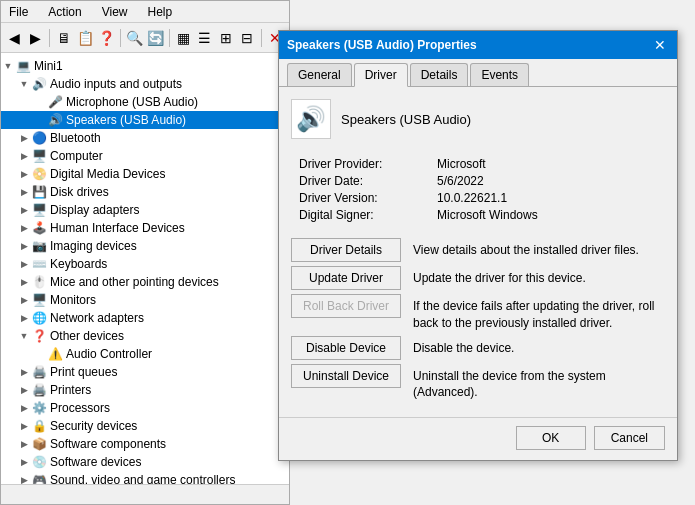 The image size is (695, 505). What do you see at coordinates (24, 84) in the screenshot?
I see `tree-toggle-audio: ▼` at bounding box center [24, 84].